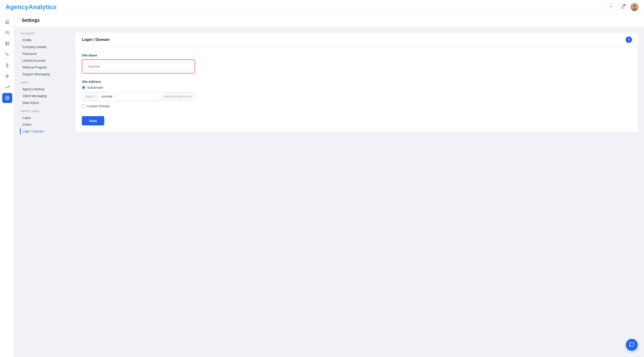 The width and height of the screenshot is (644, 357). What do you see at coordinates (84, 88) in the screenshot?
I see `subdomain-radio` at bounding box center [84, 88].